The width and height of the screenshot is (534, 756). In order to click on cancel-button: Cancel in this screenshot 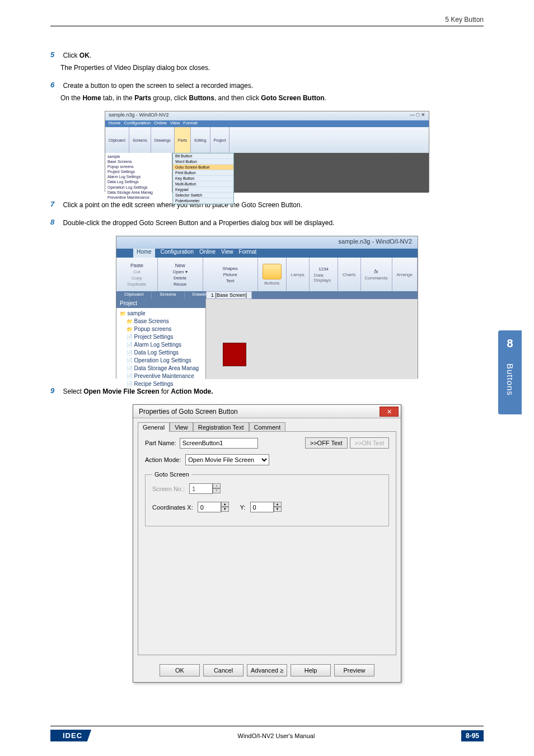, I will do `click(223, 670)`.